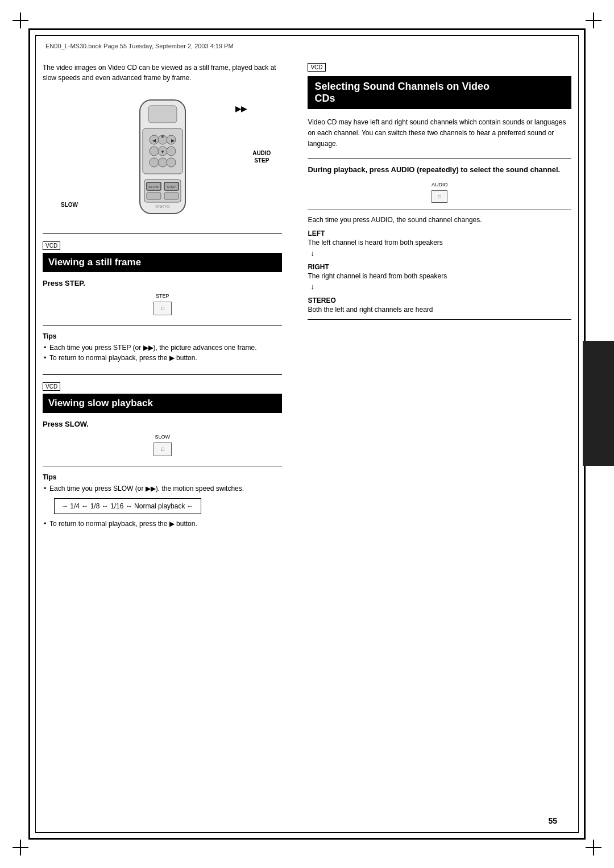  What do you see at coordinates (163, 262) in the screenshot?
I see `section1-title: Viewing a still frame` at bounding box center [163, 262].